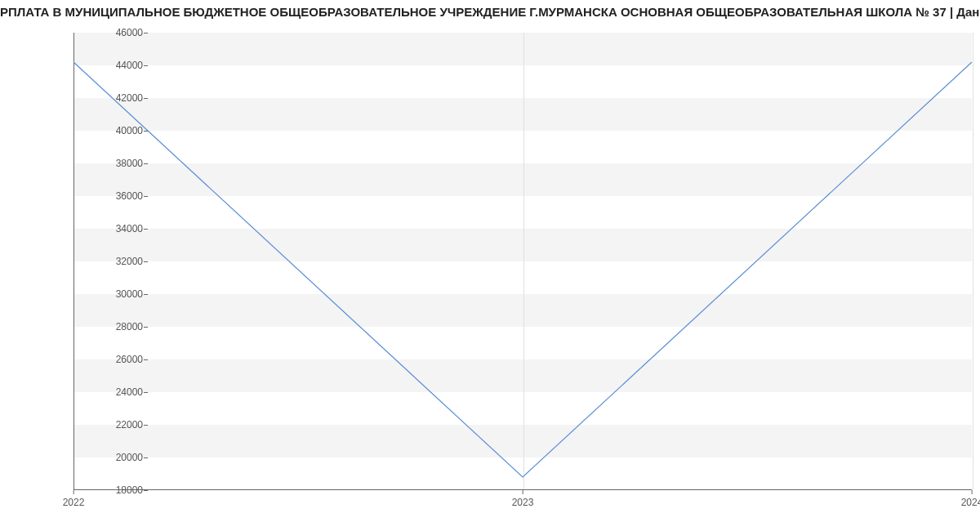 This screenshot has height=531, width=980. Describe the element at coordinates (74, 502) in the screenshot. I see `x-tick-label: 2022` at that location.